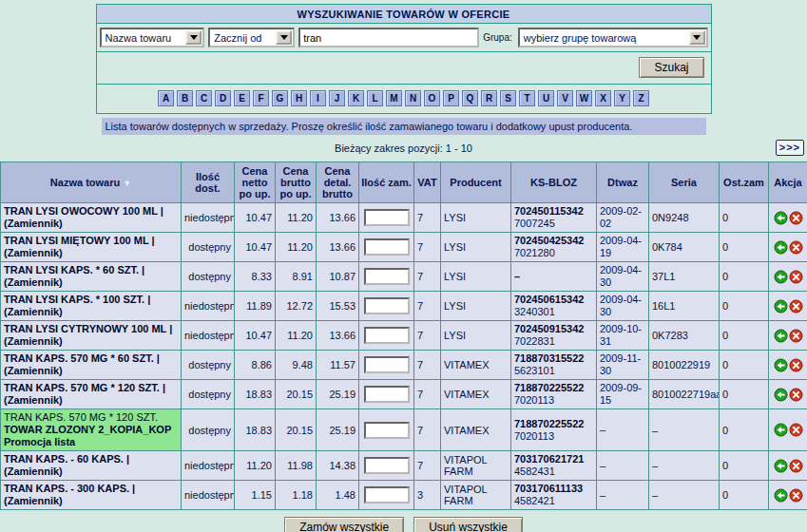 The height and width of the screenshot is (532, 807). What do you see at coordinates (251, 38) in the screenshot?
I see `search-mode-select: Zacznij od` at bounding box center [251, 38].